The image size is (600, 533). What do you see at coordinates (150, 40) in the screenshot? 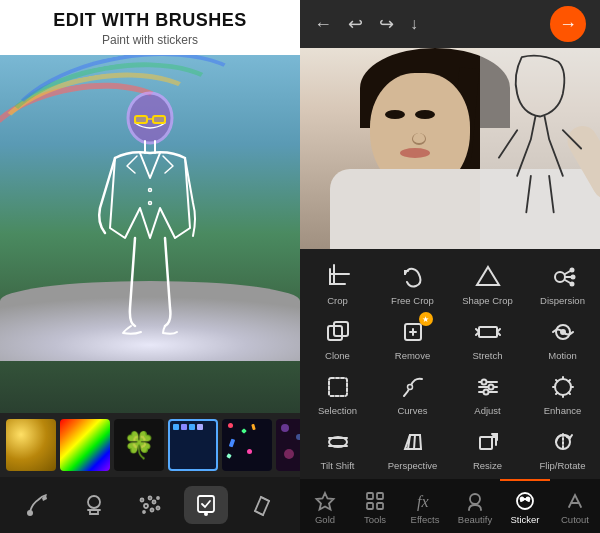
I see `left-header-sub: Paint with stickers` at bounding box center [150, 40].